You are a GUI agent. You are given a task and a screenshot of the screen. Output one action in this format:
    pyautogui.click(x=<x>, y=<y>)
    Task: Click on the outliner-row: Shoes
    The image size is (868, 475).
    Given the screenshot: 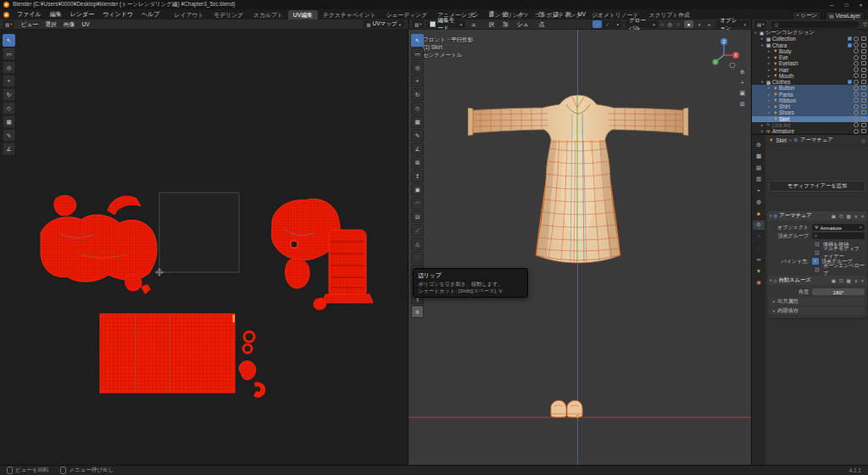 What is the action you would take?
    pyautogui.click(x=810, y=112)
    